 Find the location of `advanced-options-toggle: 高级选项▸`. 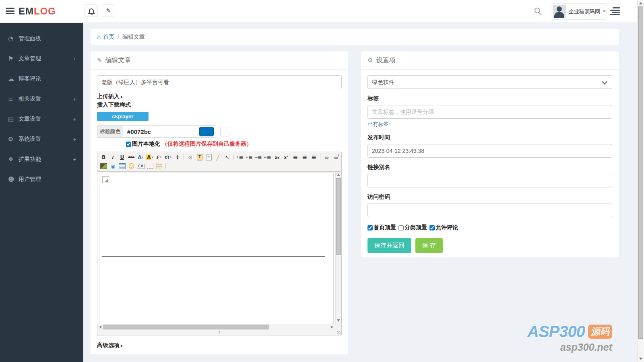

advanced-options-toggle: 高级选项▸ is located at coordinates (219, 346).